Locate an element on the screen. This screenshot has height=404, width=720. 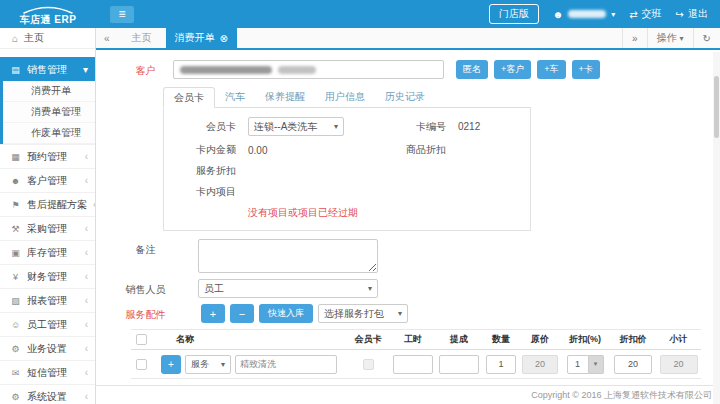
row-add-button: + is located at coordinates (171, 364).